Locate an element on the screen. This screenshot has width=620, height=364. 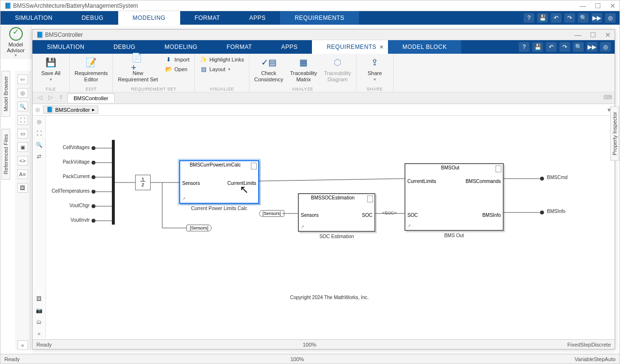
palette-label-icon: A≡ is located at coordinates (23, 174).